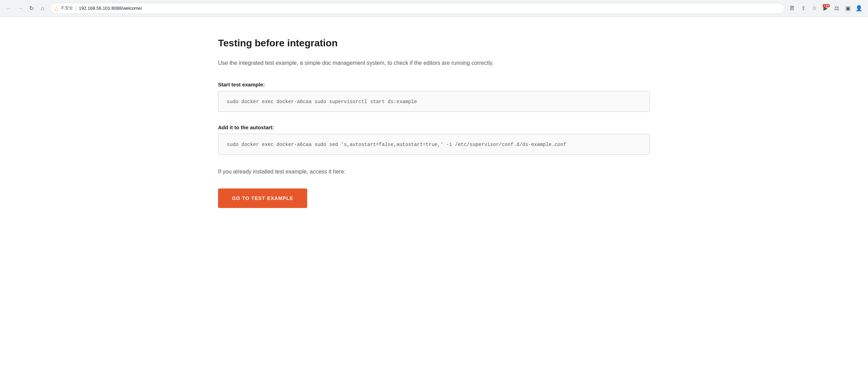 The width and height of the screenshot is (868, 385). What do you see at coordinates (434, 8) in the screenshot?
I see `browser-chrome: ← → ↻ ⌂ △ 不安全 | 192.168.56.101:8088/welc…` at bounding box center [434, 8].